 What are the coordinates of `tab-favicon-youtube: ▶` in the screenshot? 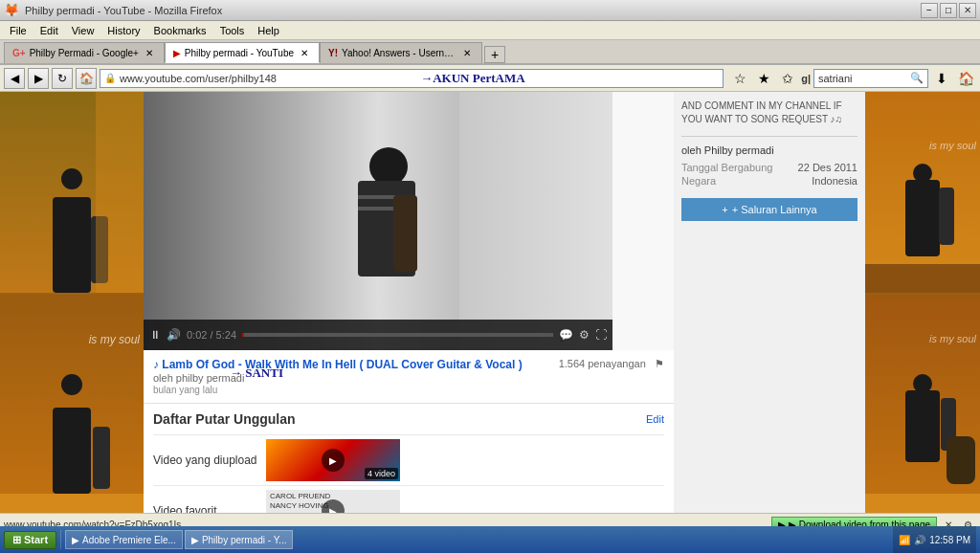 It's located at (177, 54).